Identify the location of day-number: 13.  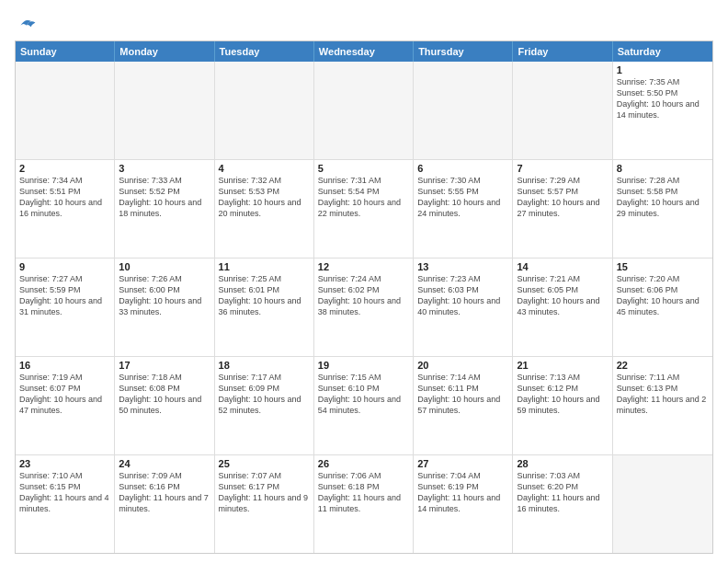
(463, 267).